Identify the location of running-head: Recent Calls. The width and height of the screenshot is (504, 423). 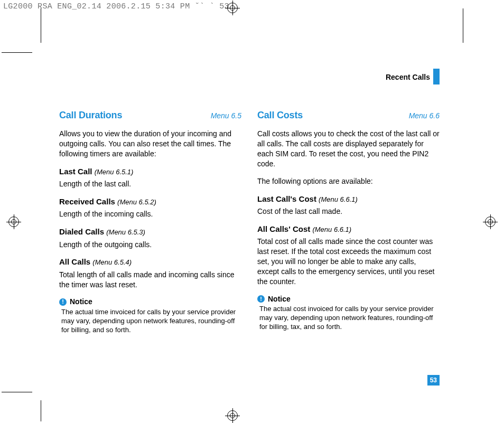
(408, 77).